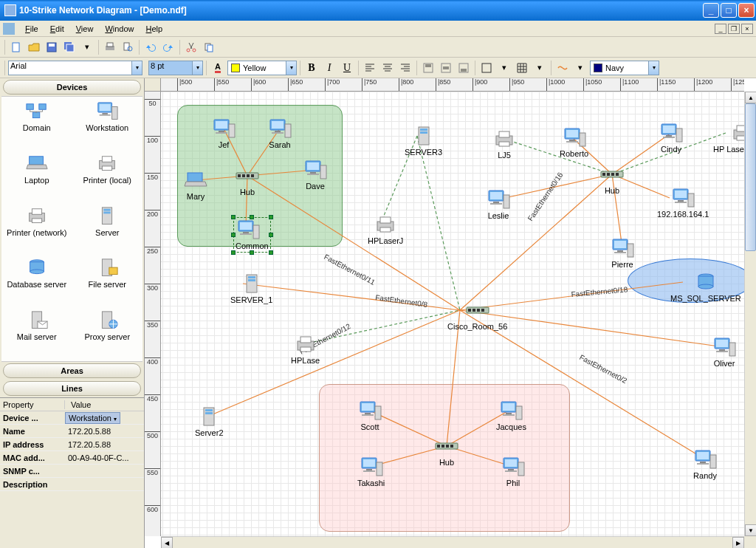 The height and width of the screenshot is (548, 756). Describe the element at coordinates (87, 47) in the screenshot. I see `dropdown-1: ▾` at that location.